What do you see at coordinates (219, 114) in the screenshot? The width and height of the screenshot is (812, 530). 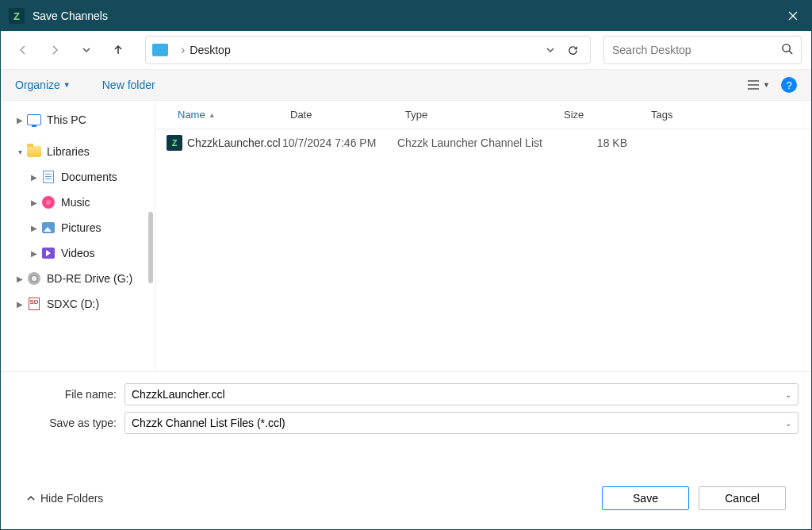 I see `column-header-name: Name ▲` at bounding box center [219, 114].